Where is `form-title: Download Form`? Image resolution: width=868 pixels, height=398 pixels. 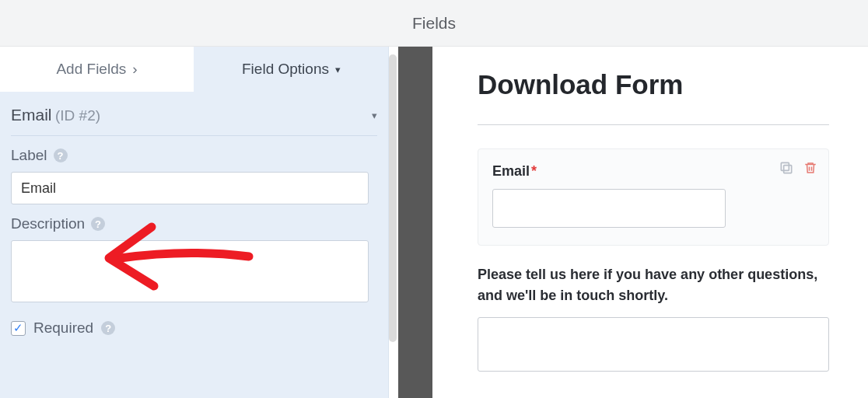 form-title: Download Form is located at coordinates (653, 85).